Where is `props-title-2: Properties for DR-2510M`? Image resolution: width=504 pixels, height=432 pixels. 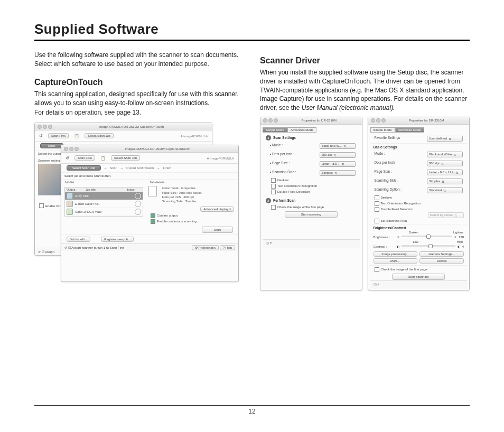 props-title-2: Properties for DR-2510M is located at coordinates (427, 120).